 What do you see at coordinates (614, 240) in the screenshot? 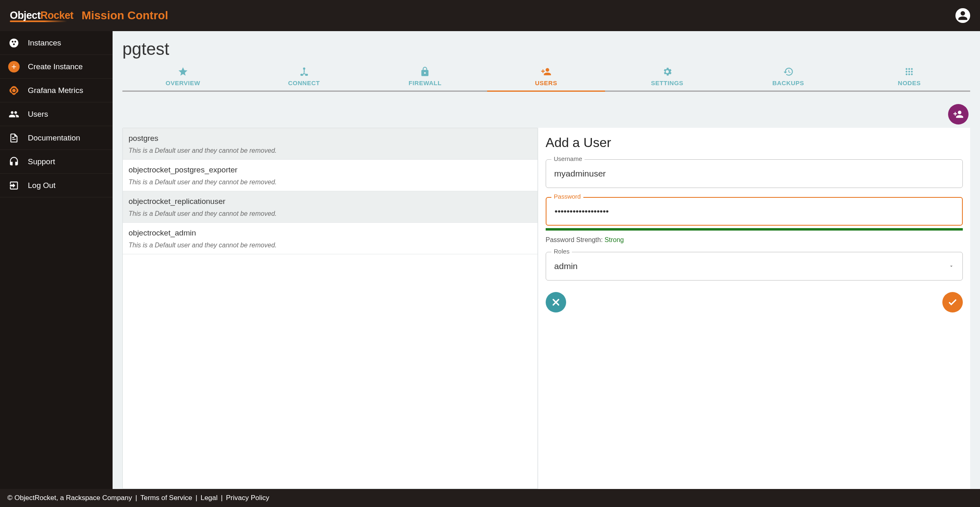
I see `strength-value: Strong` at bounding box center [614, 240].